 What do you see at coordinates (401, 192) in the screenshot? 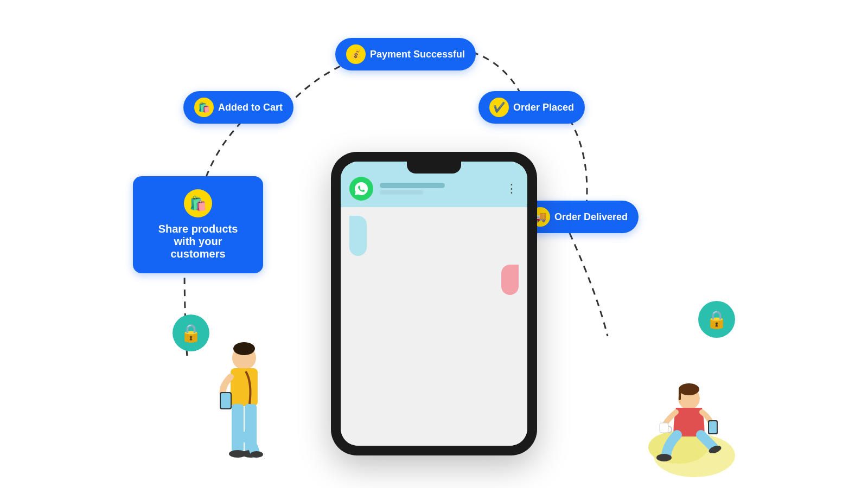
I see `chat-sub-line` at bounding box center [401, 192].